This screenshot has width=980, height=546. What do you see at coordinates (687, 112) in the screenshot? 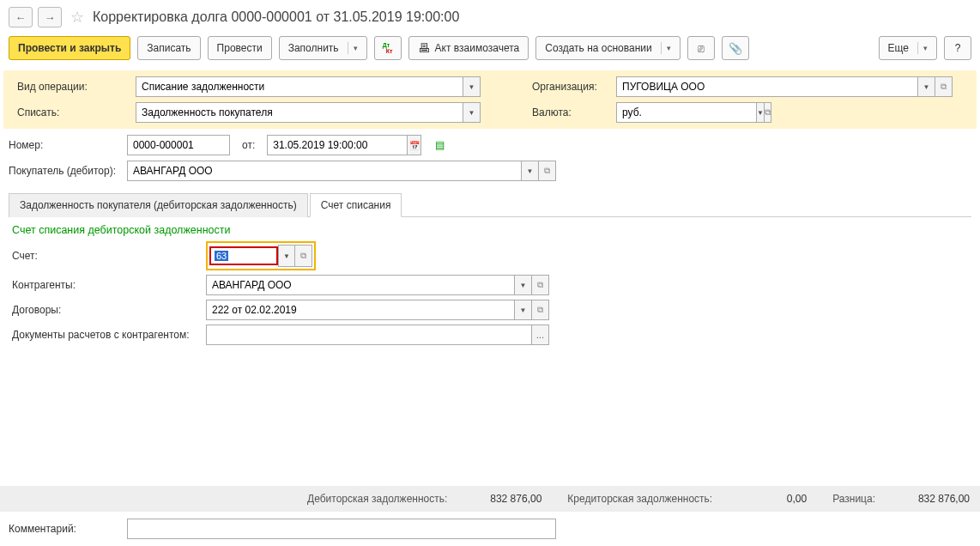
I see `currency-input` at bounding box center [687, 112].